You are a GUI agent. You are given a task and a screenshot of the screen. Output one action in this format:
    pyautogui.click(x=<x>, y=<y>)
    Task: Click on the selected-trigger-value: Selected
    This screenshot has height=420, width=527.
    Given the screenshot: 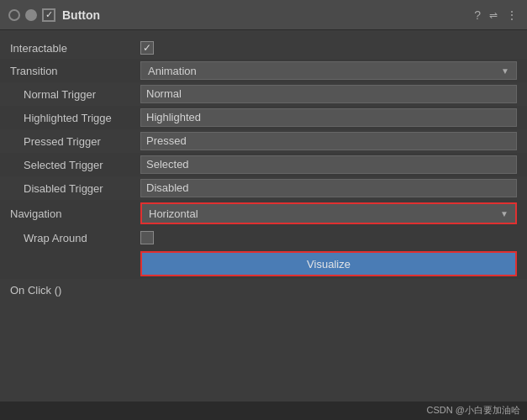 What is the action you would take?
    pyautogui.click(x=168, y=165)
    